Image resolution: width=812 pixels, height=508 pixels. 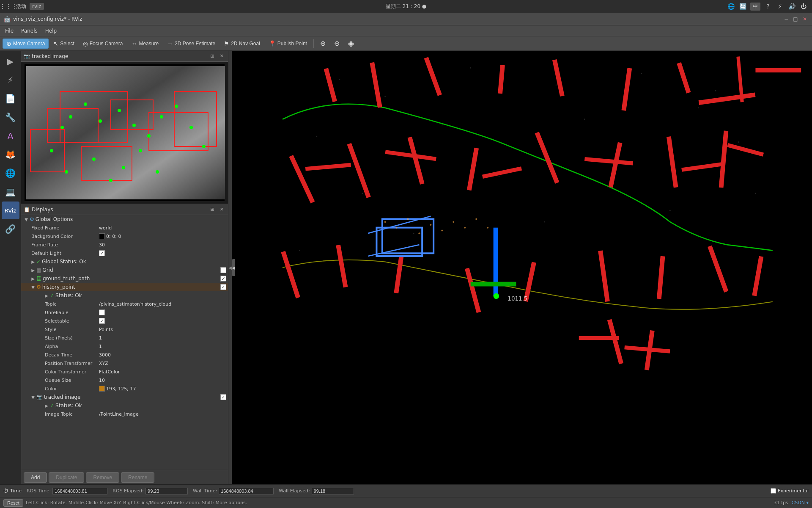 What do you see at coordinates (162, 355) in the screenshot?
I see `decay-time-value: 3000` at bounding box center [162, 355].